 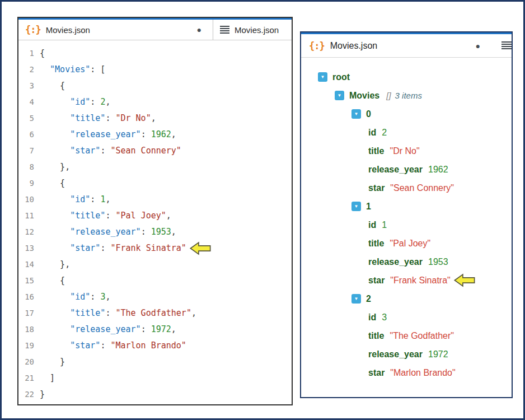 I want to click on tree-node-2: ▼2, so click(x=414, y=299).